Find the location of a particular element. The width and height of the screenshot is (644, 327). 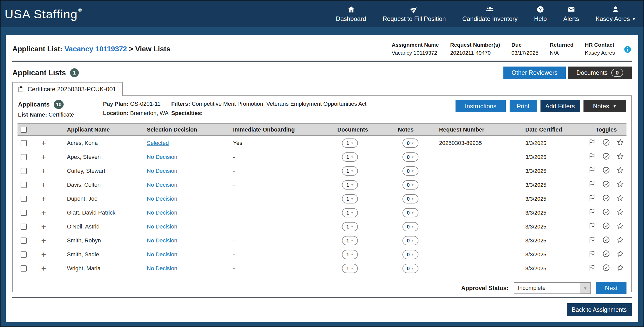

nav-item-request-to-fill-position: Request to Fill Position is located at coordinates (414, 14).